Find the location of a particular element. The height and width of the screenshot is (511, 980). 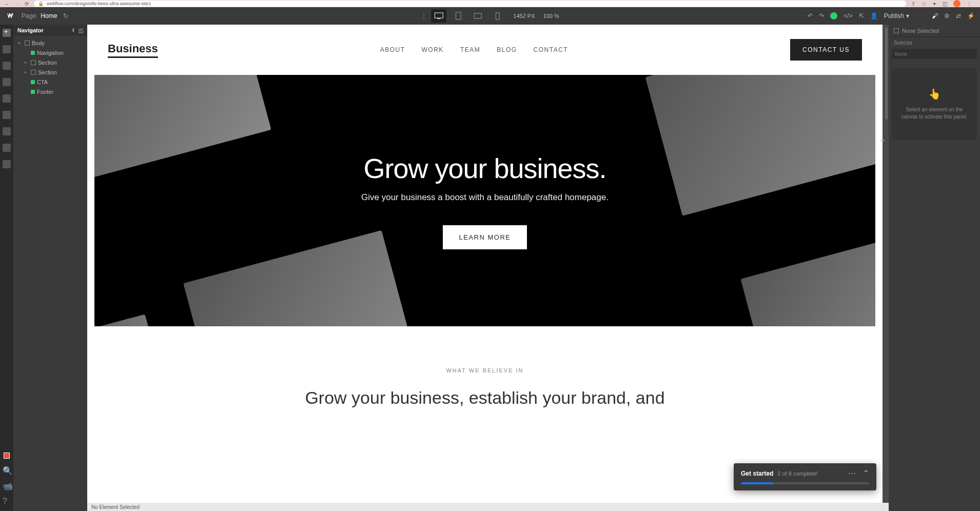

empty-state: 👆 Select an element on the canvas to act… is located at coordinates (934, 104).